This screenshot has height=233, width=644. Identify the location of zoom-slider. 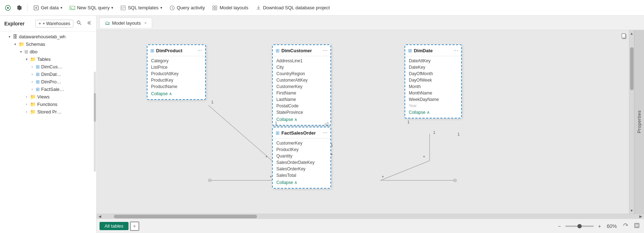
(580, 226).